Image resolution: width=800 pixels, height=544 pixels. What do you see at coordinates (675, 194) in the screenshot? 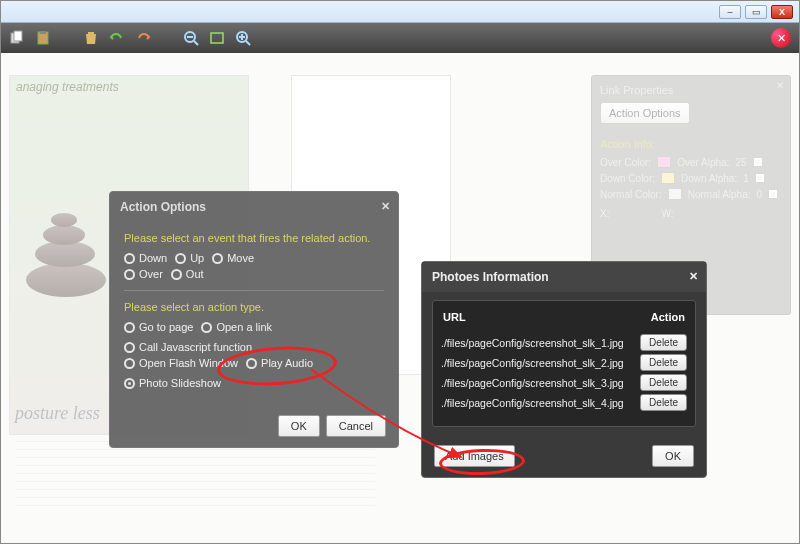
I see `normal-color-swatch` at bounding box center [675, 194].